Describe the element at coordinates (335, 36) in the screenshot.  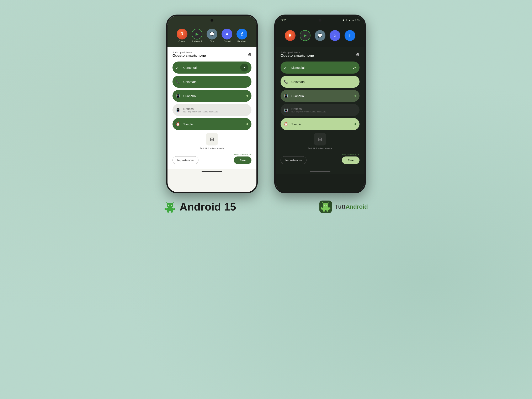
I see `app-icon-discord-dark: ⚔` at that location.